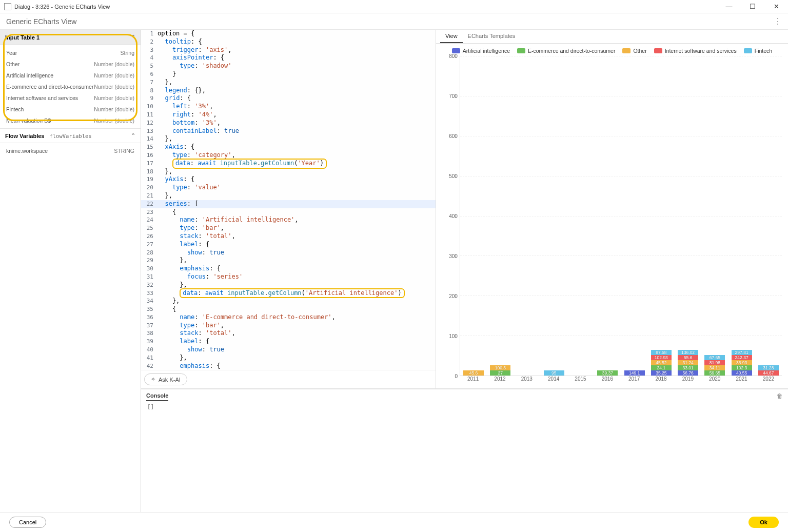 The image size is (788, 532). Describe the element at coordinates (474, 373) in the screenshot. I see `bar-group: 45.6` at that location.